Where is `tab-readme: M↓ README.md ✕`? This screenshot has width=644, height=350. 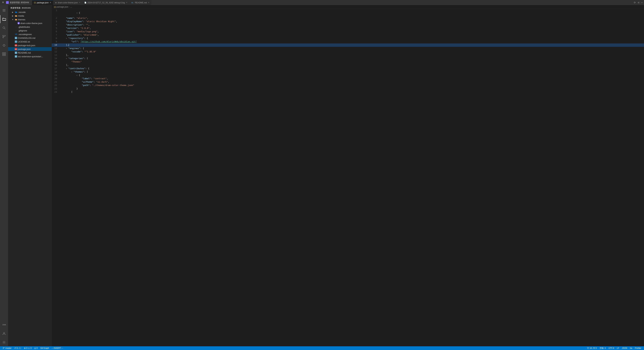 tab-readme: M↓ README.md ✕ is located at coordinates (140, 3).